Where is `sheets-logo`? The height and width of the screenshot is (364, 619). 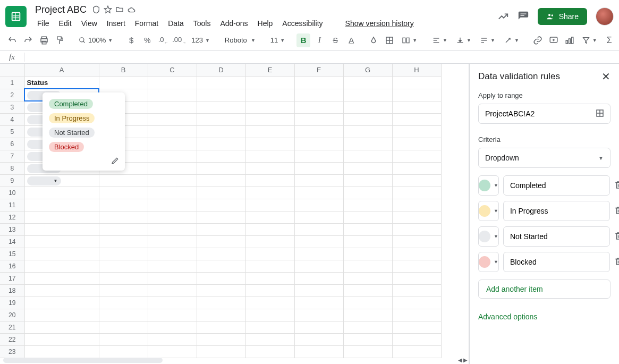
sheets-logo is located at coordinates (16, 16).